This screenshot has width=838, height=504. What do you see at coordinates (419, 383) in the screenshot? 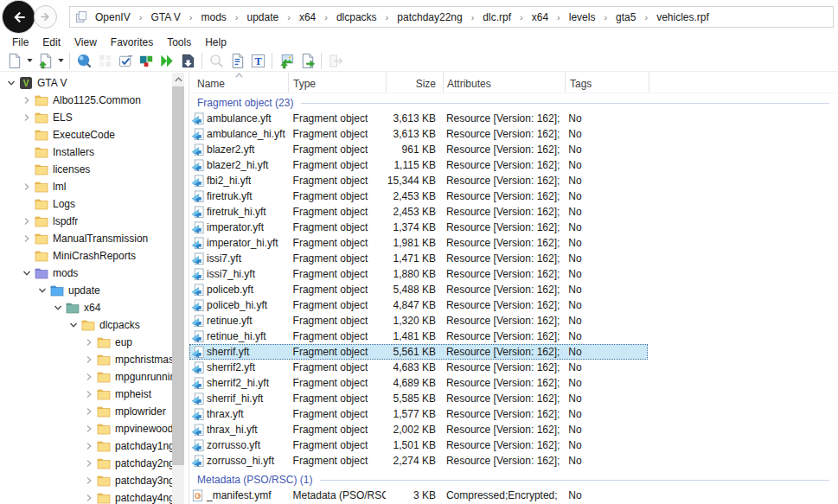
I see `file-row: sherrif2_hi.yftFragment object4,689 KBRe…` at bounding box center [419, 383].